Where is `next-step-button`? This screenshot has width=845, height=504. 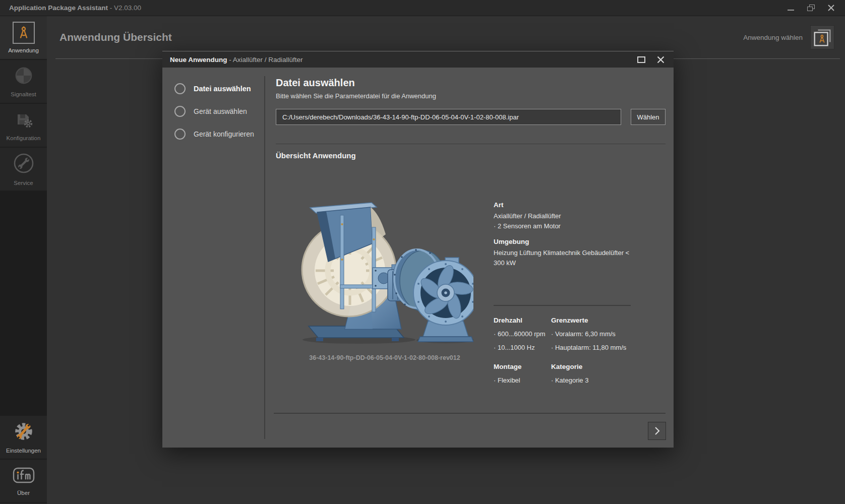
next-step-button is located at coordinates (657, 431).